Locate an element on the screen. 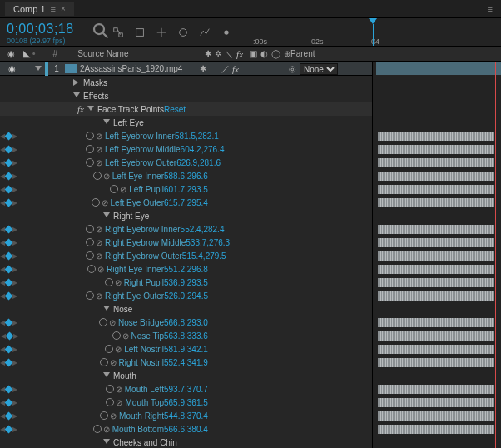  property-label: Mouth Bottom is located at coordinates (138, 430).